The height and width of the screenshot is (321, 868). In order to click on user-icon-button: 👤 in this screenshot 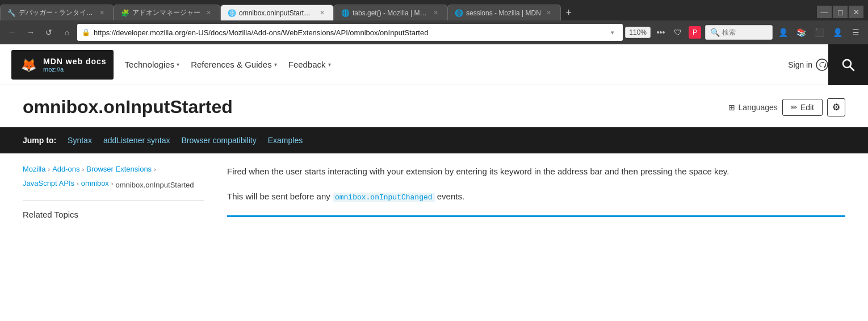, I will do `click(783, 32)`.